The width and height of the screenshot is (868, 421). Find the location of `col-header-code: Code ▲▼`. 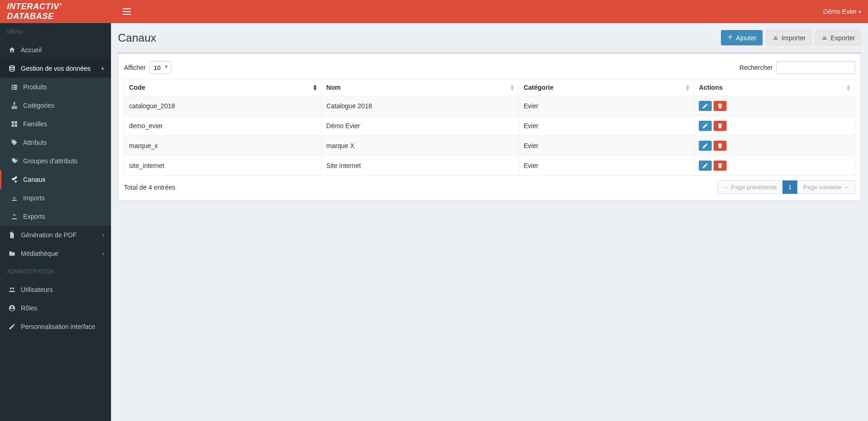

col-header-code: Code ▲▼ is located at coordinates (223, 88).